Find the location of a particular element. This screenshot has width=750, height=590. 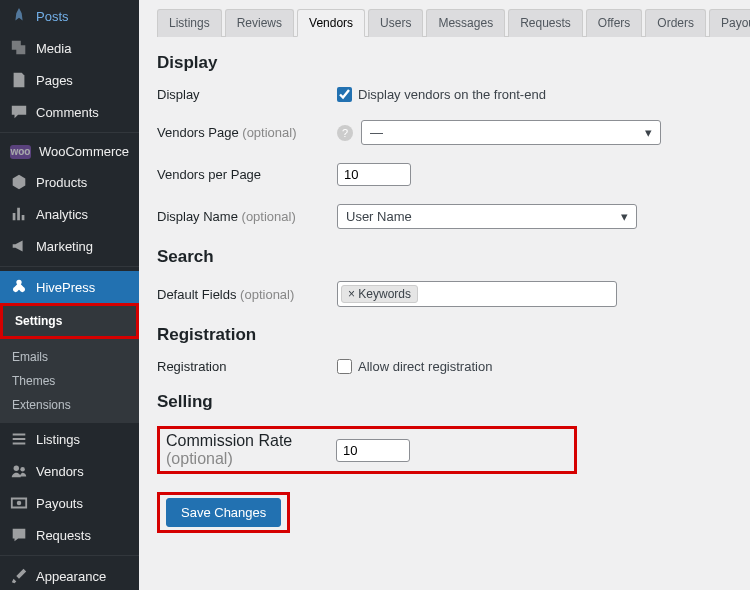

tab-reviews: Reviews is located at coordinates (260, 23).